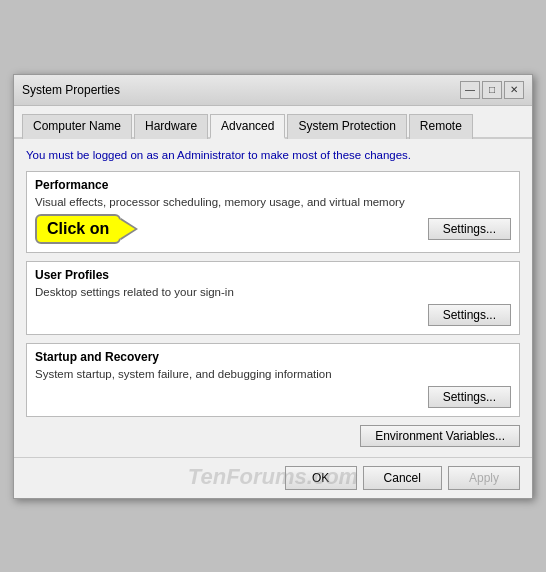 The height and width of the screenshot is (572, 546). I want to click on callout-container: Click on, so click(78, 229).